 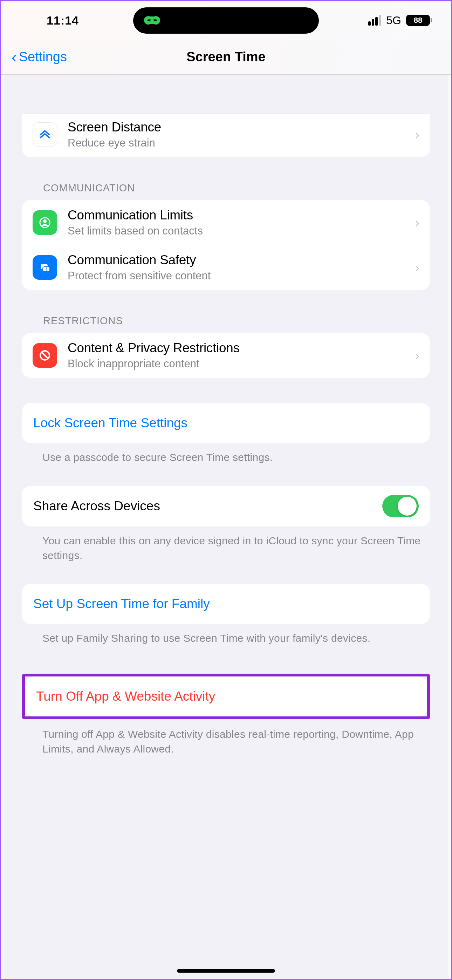 I want to click on setup-family-footer: Set up Family Sharing to use Screen Time…, so click(x=236, y=638).